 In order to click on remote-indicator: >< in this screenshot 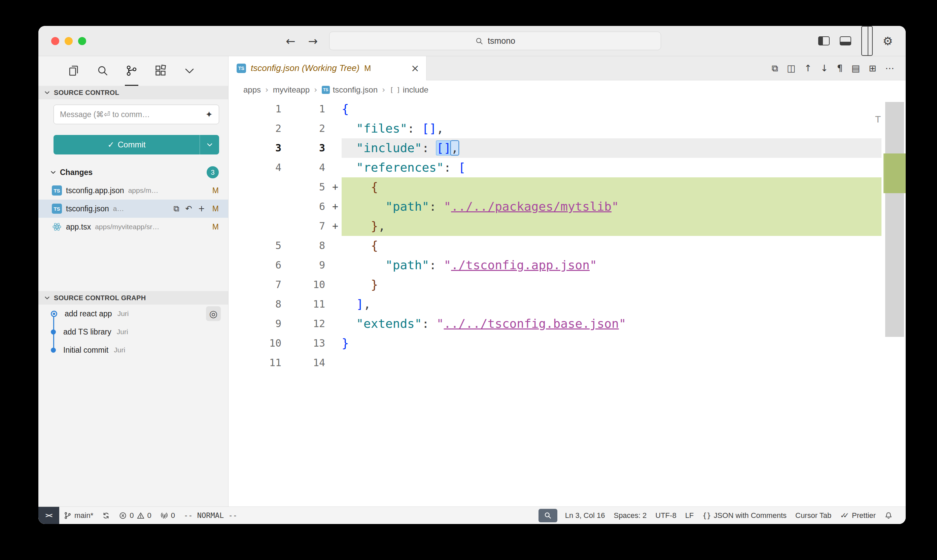, I will do `click(49, 515)`.